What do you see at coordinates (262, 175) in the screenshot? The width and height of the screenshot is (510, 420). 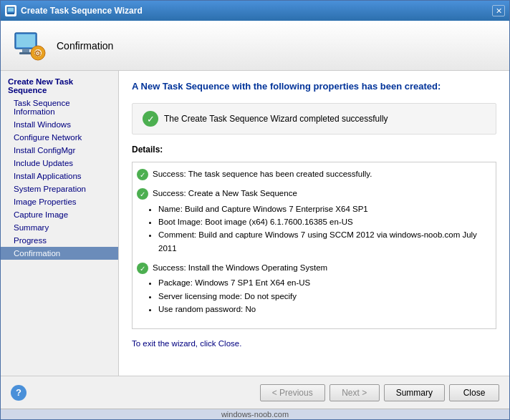 I see `detail-header-text: Success: The task sequence has been crea…` at bounding box center [262, 175].